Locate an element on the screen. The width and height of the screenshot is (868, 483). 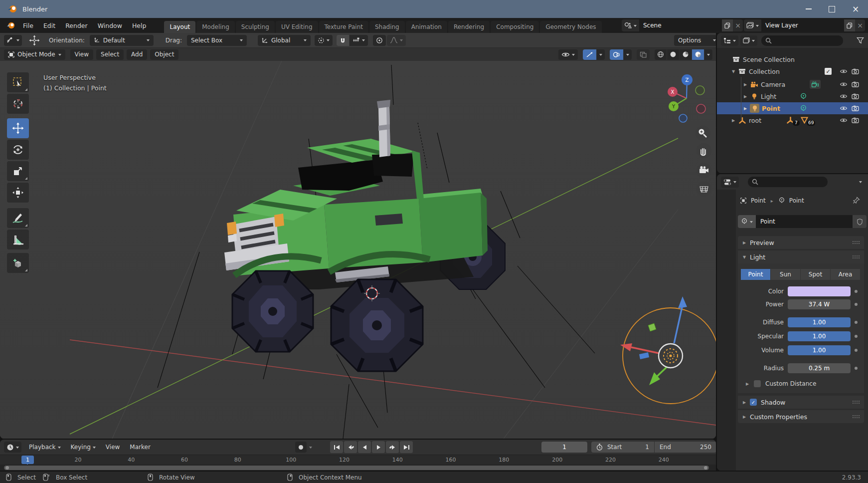
keying-popover is located at coordinates (311, 448).